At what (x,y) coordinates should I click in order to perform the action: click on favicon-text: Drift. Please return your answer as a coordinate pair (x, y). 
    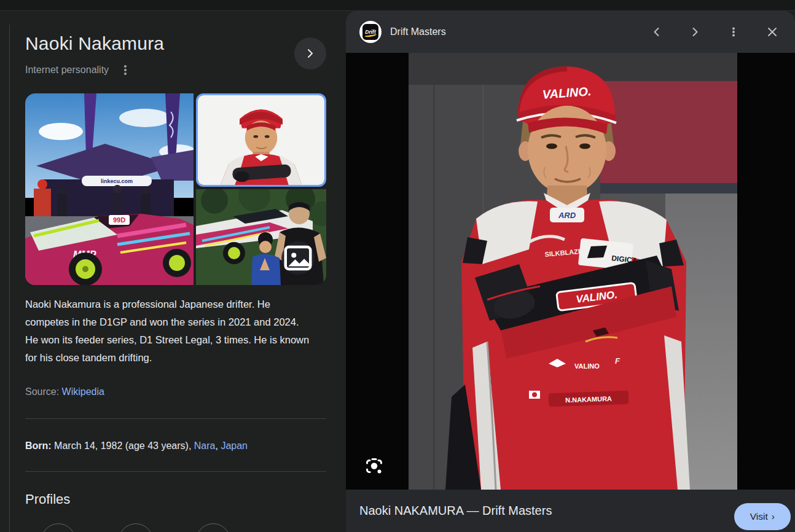
    Looking at the image, I should click on (370, 32).